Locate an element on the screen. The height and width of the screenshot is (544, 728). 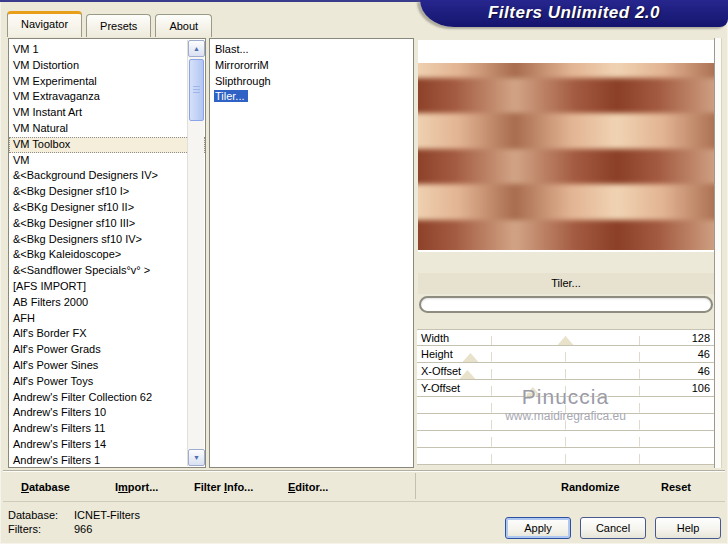
watermark-name: Pinuccia is located at coordinates (566, 397).